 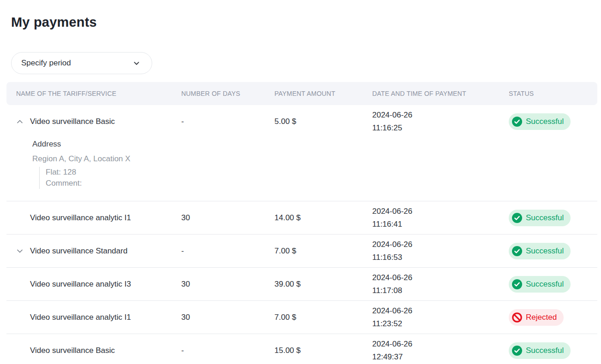 What do you see at coordinates (315, 159) in the screenshot?
I see `address-value: Region A, City A, Location X` at bounding box center [315, 159].